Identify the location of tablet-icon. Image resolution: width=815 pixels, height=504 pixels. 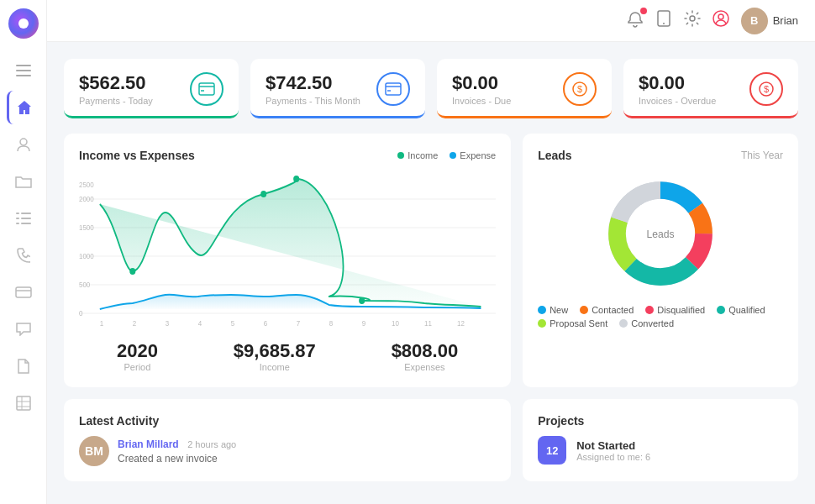
(664, 20).